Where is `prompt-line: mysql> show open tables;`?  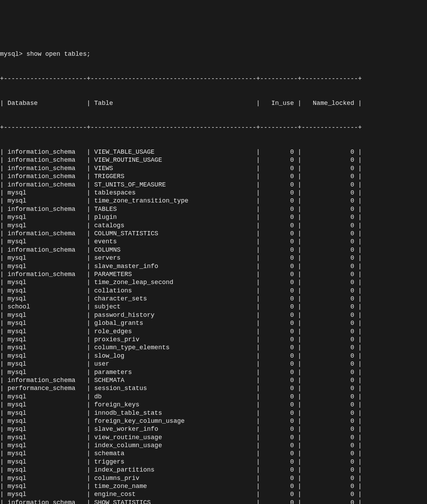
prompt-line: mysql> show open tables; is located at coordinates (214, 54).